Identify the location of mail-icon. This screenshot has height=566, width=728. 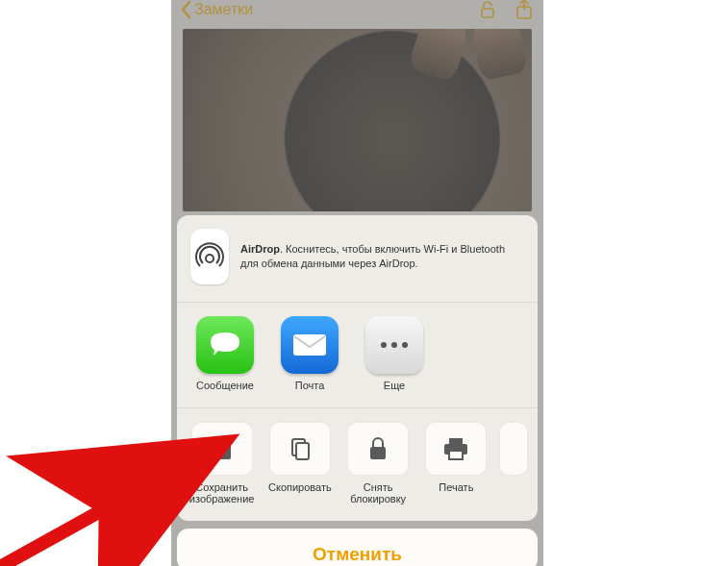
(310, 345).